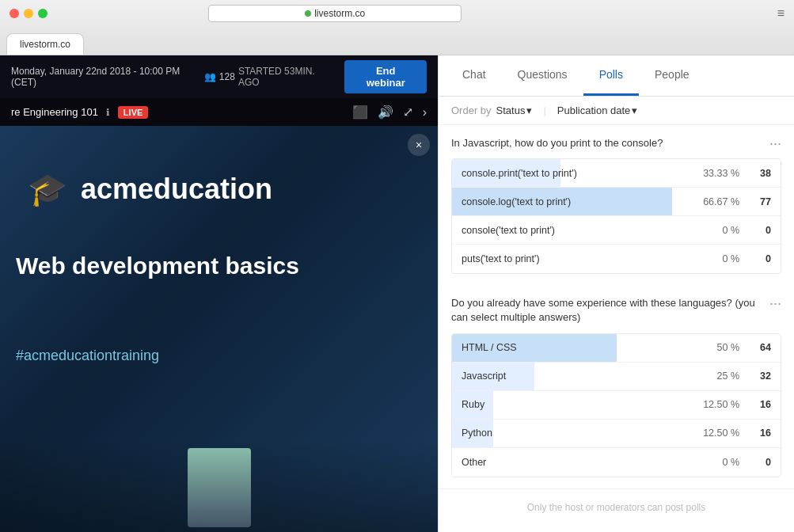 The width and height of the screenshot is (794, 532). What do you see at coordinates (616, 405) in the screenshot?
I see `poll-option: Ruby 12.50 % 16` at bounding box center [616, 405].